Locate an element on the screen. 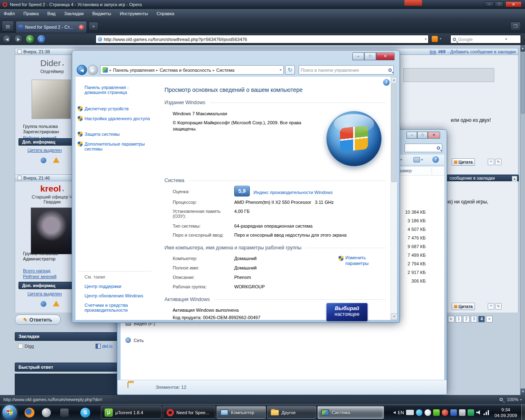  menu-item-edit: Правка is located at coordinates (31, 14).